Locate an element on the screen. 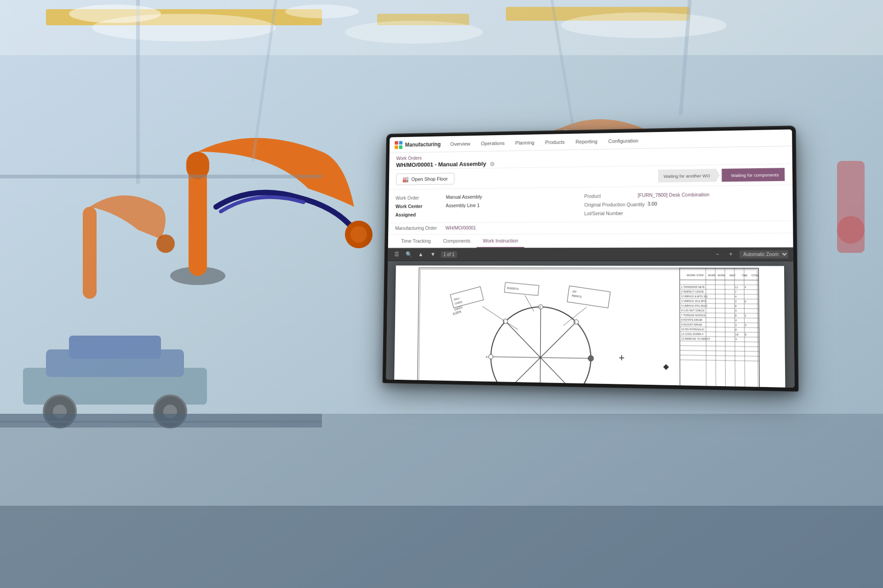 The height and width of the screenshot is (588, 883). manufacturing-order-row: Manufacturing Order WH/MO/00001 is located at coordinates (591, 228).